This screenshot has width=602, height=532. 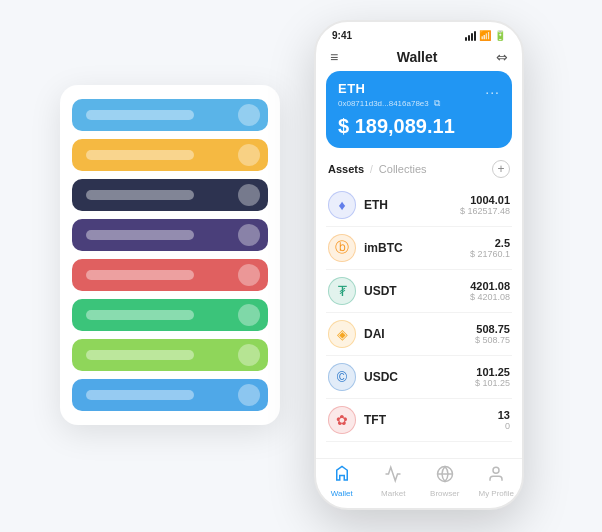 What do you see at coordinates (504, 415) in the screenshot?
I see `asset-amount-main: 13` at bounding box center [504, 415].